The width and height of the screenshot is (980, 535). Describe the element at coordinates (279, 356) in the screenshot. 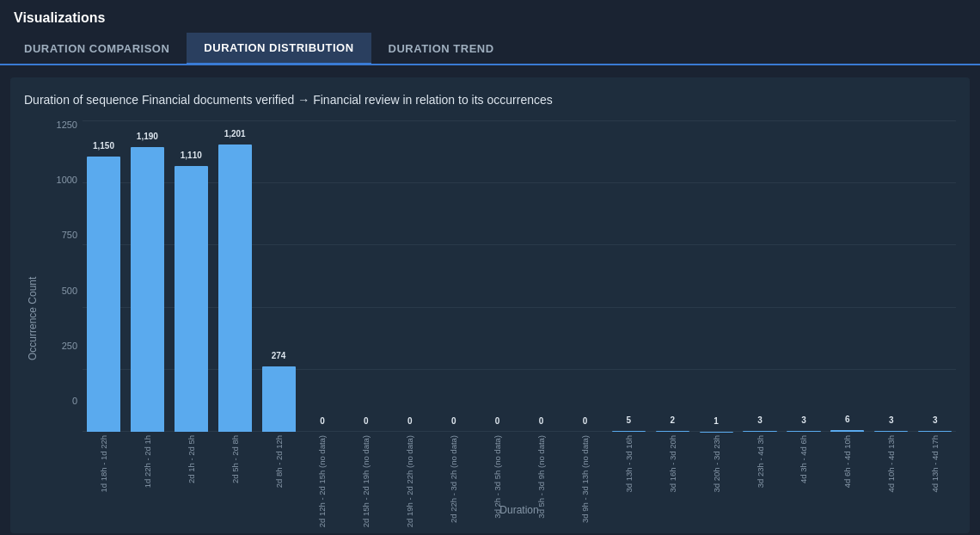

I see `bar-value-label: 274` at that location.